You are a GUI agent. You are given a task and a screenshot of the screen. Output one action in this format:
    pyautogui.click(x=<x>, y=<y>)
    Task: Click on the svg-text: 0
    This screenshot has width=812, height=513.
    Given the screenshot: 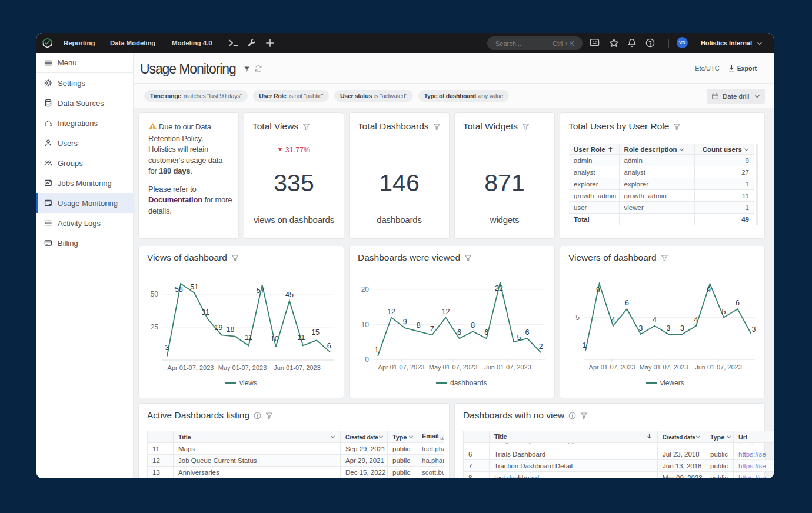 What is the action you would take?
    pyautogui.click(x=367, y=359)
    